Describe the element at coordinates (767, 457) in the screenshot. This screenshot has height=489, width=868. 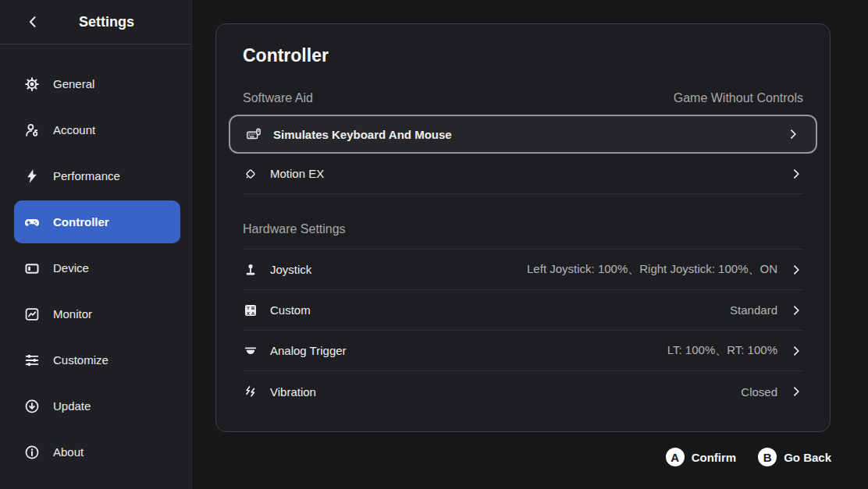
I see `b-button-icon: B` at that location.